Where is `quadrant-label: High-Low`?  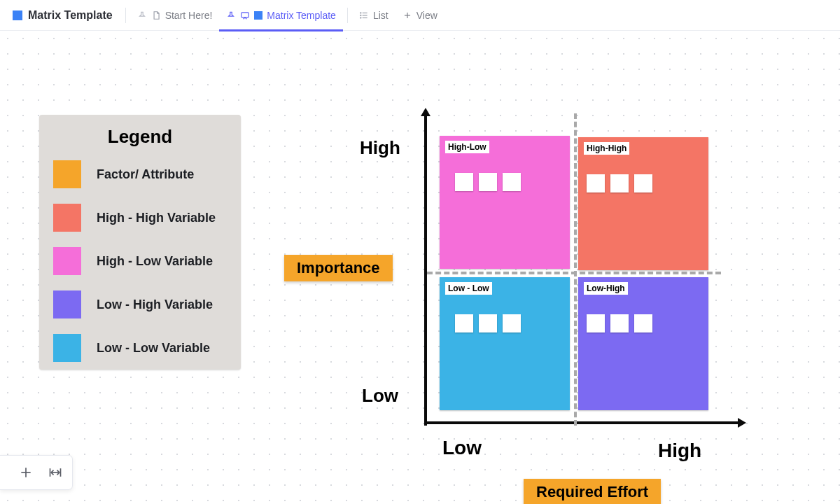
quadrant-label: High-Low is located at coordinates (468, 147).